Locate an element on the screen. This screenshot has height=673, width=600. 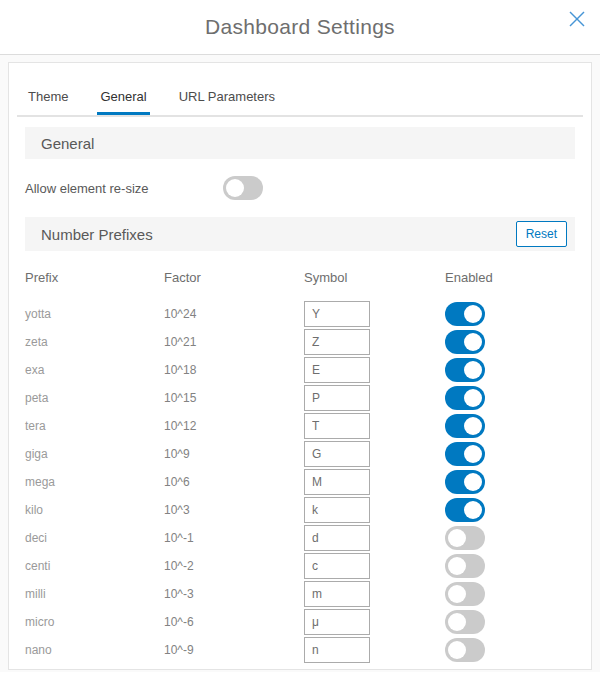
prefix-factor: 10^18 is located at coordinates (234, 370).